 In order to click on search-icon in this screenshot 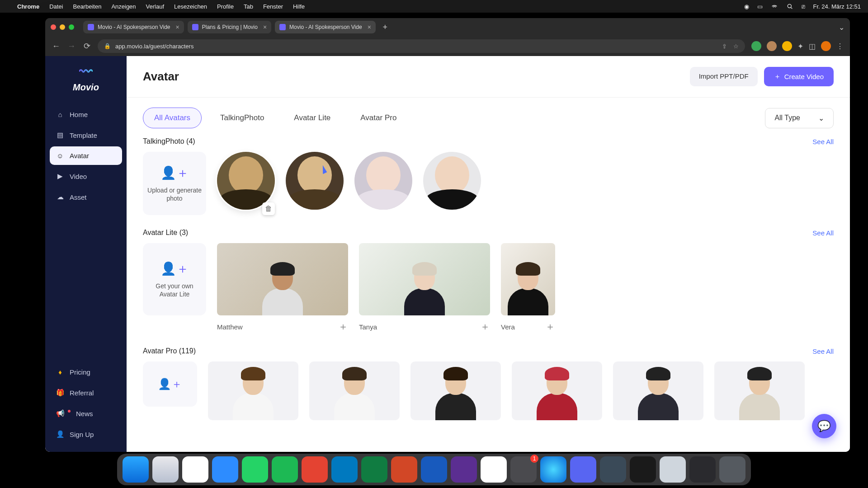, I will do `click(790, 6)`.